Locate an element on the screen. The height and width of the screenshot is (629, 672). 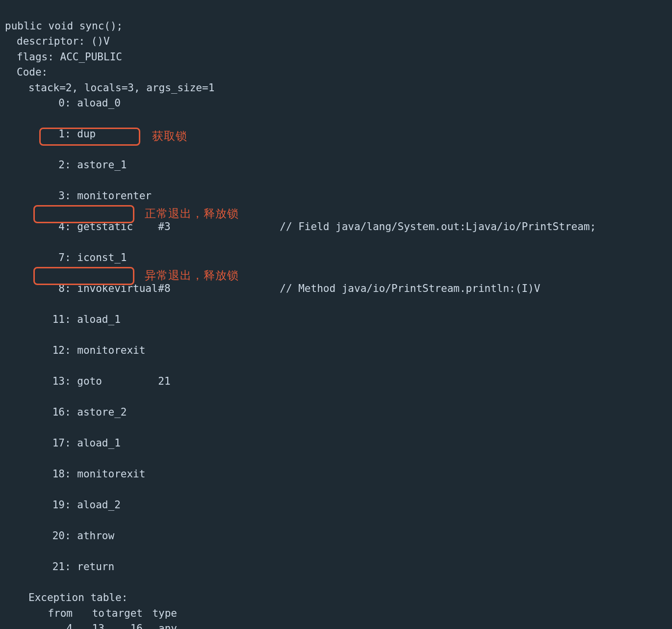
exception-table-header: fromtotargettype is located at coordinates (91, 614).